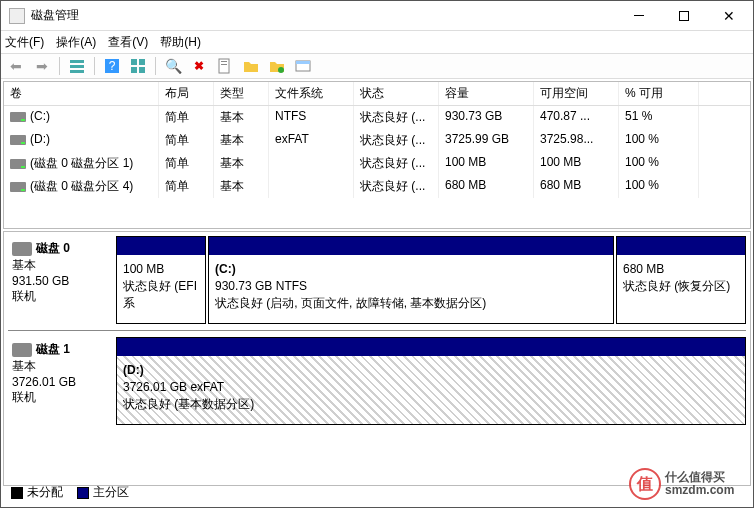 The image size is (754, 508). What do you see at coordinates (411, 280) in the screenshot?
I see `partition-c: (C:)930.73 GB NTFS状态良好 (启动, 页面文件, 故障转储, …` at bounding box center [411, 280].